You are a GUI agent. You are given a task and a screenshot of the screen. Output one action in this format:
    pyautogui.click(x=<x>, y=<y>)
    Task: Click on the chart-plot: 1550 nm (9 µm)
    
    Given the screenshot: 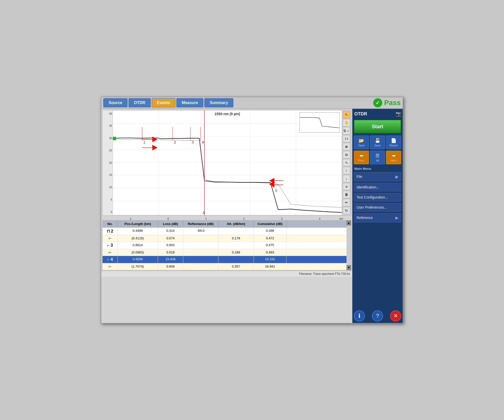 What is the action you would take?
    pyautogui.click(x=227, y=163)
    